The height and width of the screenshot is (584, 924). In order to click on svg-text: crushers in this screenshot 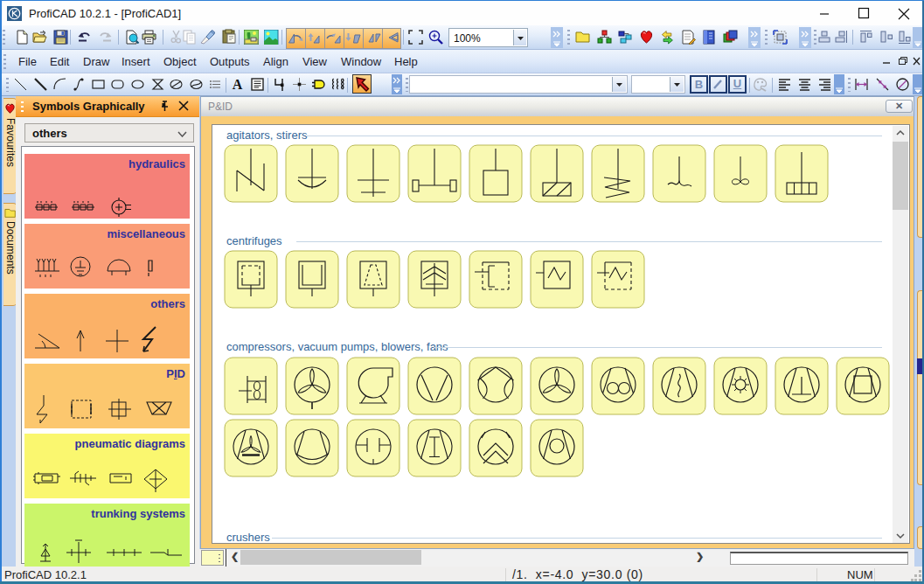, I will do `click(248, 537)`.